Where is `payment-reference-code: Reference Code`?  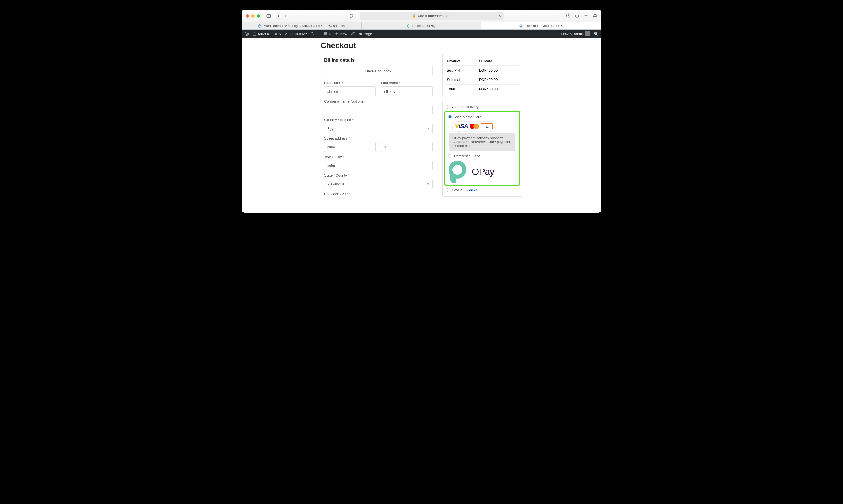 payment-reference-code: Reference Code is located at coordinates (482, 156).